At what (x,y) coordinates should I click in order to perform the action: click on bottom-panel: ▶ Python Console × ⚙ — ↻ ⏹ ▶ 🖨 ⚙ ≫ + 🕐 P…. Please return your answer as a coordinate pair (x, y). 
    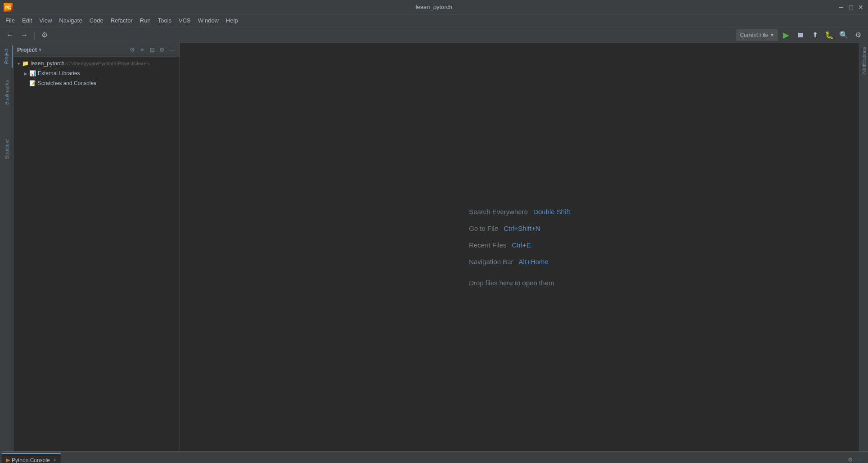
    Looking at the image, I should click on (434, 458).